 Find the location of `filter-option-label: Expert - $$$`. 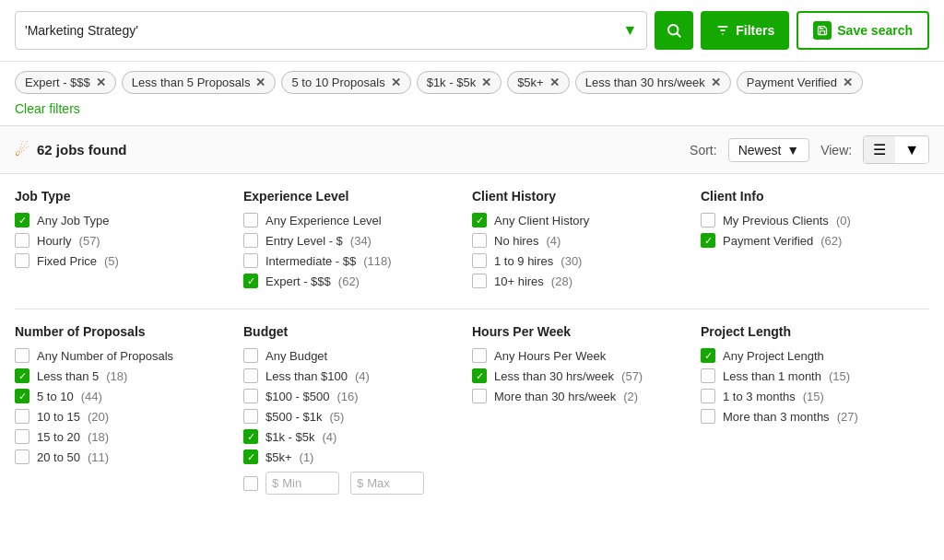

filter-option-label: Expert - $$$ is located at coordinates (299, 282).